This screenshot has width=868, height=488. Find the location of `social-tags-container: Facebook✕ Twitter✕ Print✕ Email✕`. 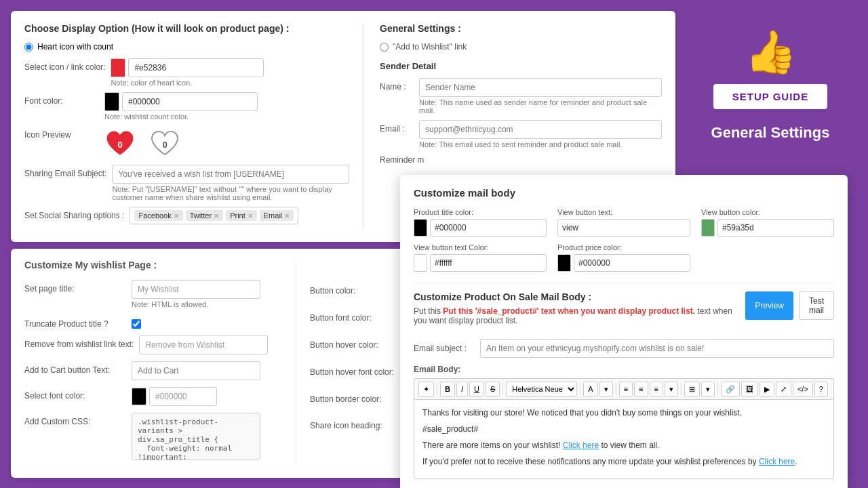

social-tags-container: Facebook✕ Twitter✕ Print✕ Email✕ is located at coordinates (214, 216).